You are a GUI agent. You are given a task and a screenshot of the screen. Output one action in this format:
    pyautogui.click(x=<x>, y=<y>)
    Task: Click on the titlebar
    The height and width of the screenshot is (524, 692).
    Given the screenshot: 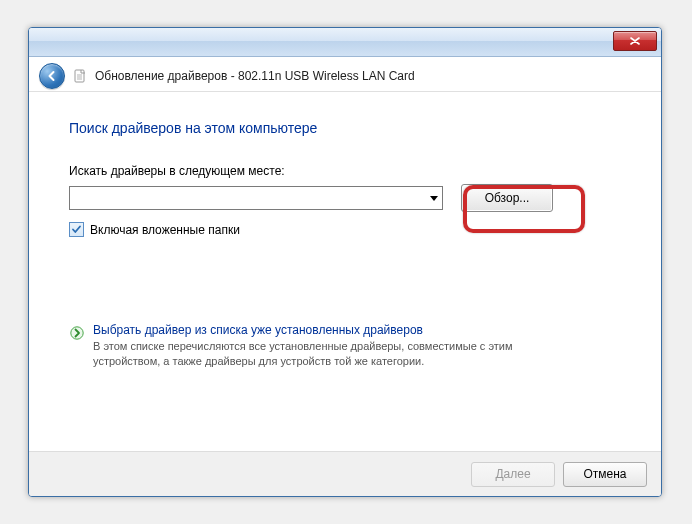 What is the action you would take?
    pyautogui.click(x=345, y=42)
    